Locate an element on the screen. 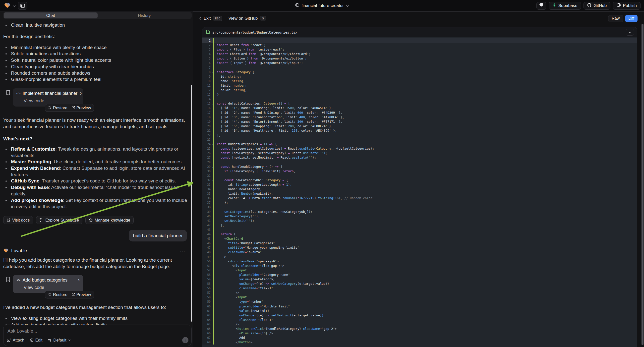 This screenshot has height=347, width=644. line-number: 16 is located at coordinates (208, 108).